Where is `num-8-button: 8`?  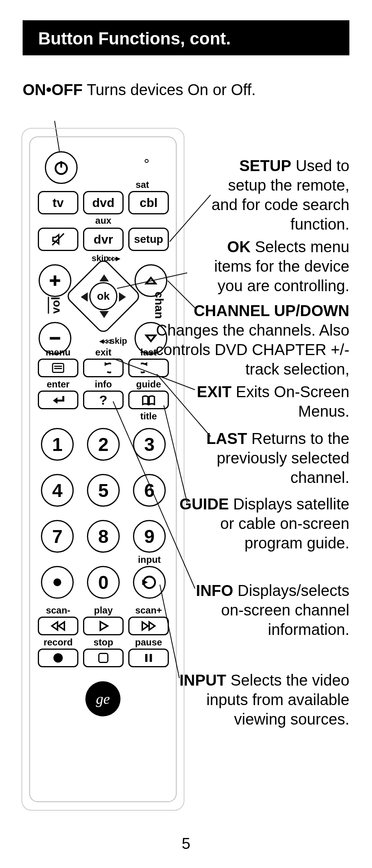
num-8-button: 8 is located at coordinates (103, 536).